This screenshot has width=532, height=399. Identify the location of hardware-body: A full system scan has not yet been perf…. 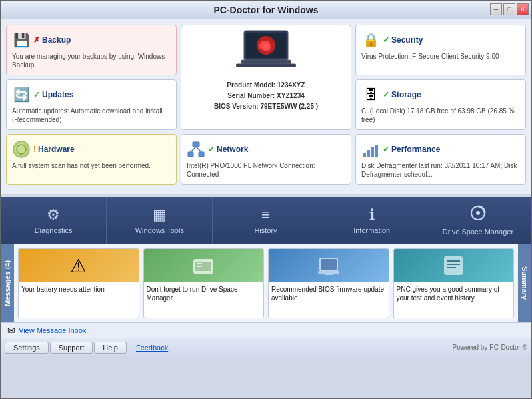
(91, 165).